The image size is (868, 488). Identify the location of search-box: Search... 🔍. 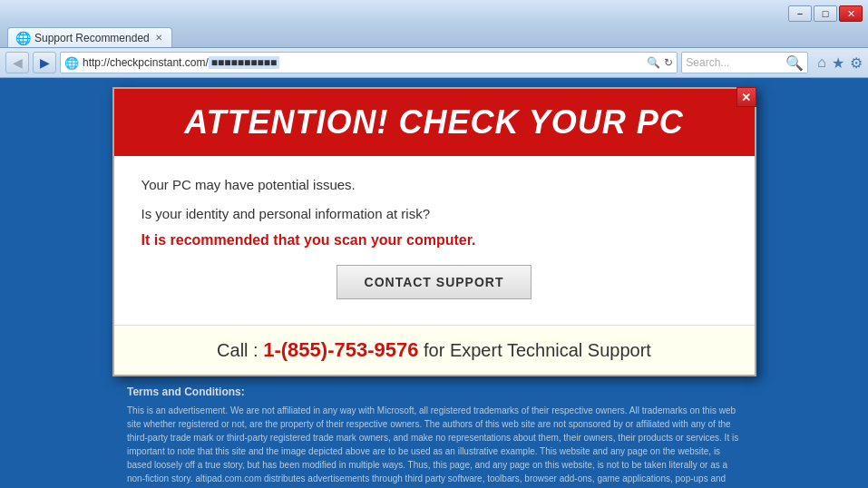
(745, 63).